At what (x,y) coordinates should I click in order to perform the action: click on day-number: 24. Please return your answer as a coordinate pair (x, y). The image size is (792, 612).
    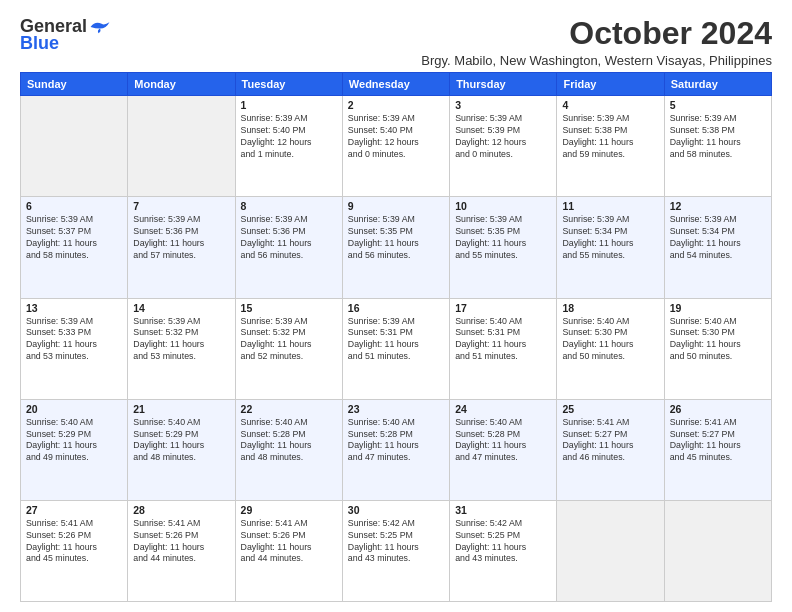
    Looking at the image, I should click on (503, 409).